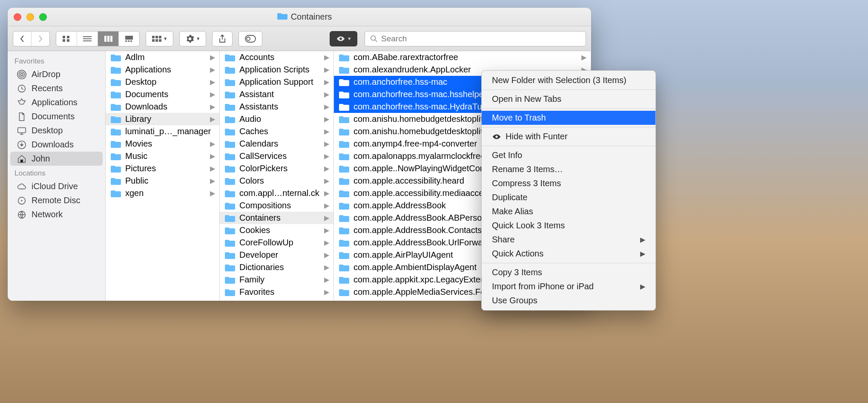  I want to click on file-row: com.appl…nternal.ck▶, so click(277, 193).